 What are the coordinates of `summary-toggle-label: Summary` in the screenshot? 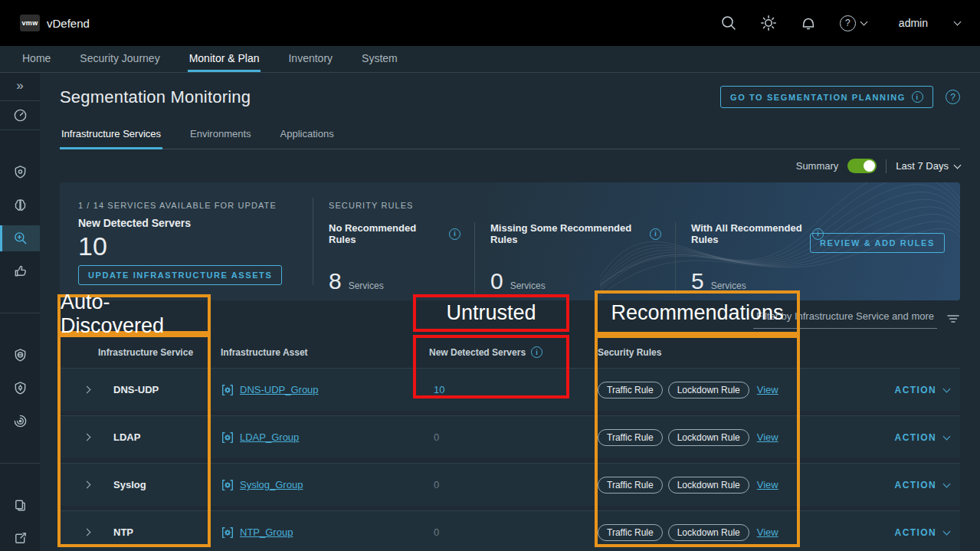 It's located at (818, 166).